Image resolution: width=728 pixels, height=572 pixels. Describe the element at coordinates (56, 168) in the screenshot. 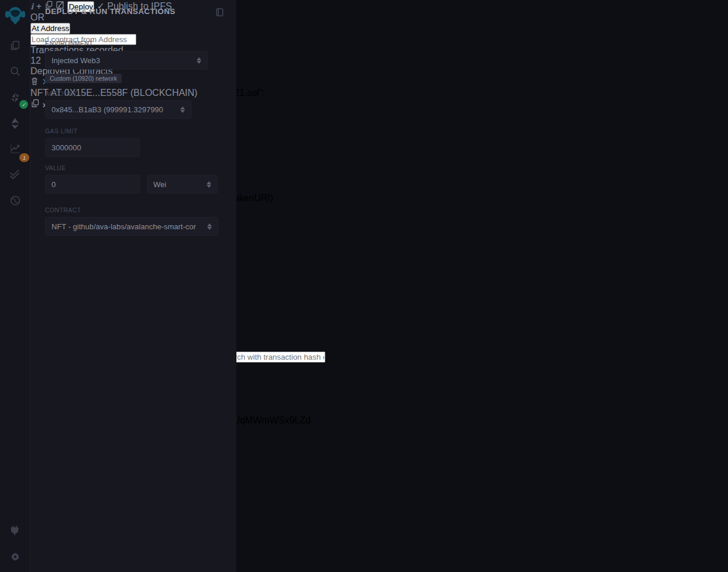

I see `value-label: VALUE` at that location.